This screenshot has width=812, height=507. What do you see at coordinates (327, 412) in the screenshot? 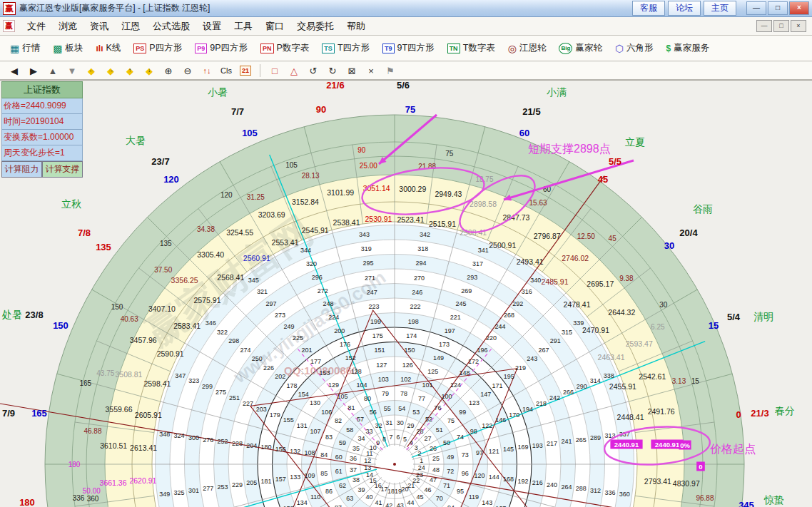
I see `svg-text: 106` at bounding box center [327, 412].